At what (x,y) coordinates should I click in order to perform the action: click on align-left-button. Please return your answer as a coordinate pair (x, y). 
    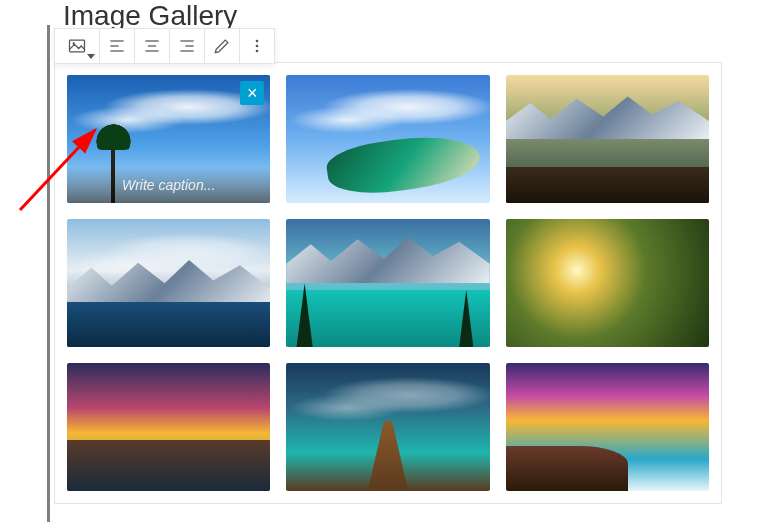
    Looking at the image, I should click on (118, 46).